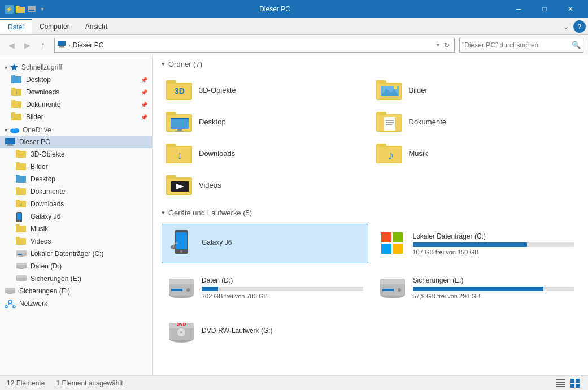 This screenshot has width=588, height=390. I want to click on sidebar-item-downloads-qa: ↓ Downloads 📌, so click(76, 92).